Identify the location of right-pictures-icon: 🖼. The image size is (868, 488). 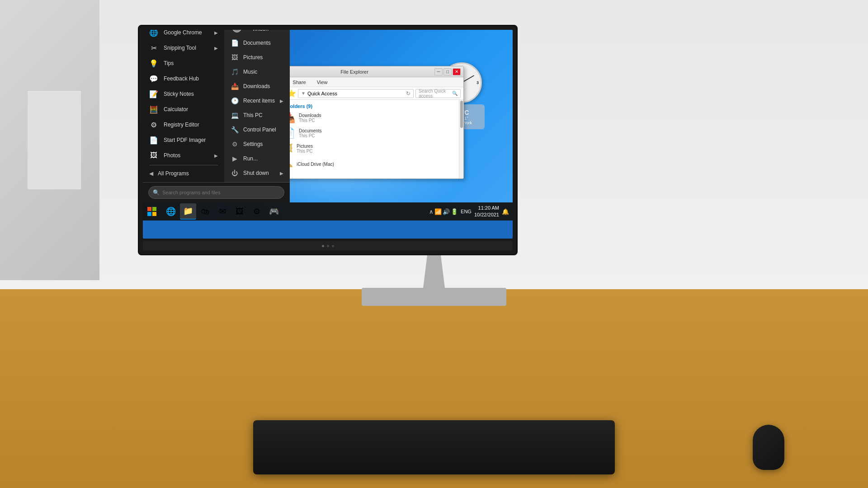
(235, 57).